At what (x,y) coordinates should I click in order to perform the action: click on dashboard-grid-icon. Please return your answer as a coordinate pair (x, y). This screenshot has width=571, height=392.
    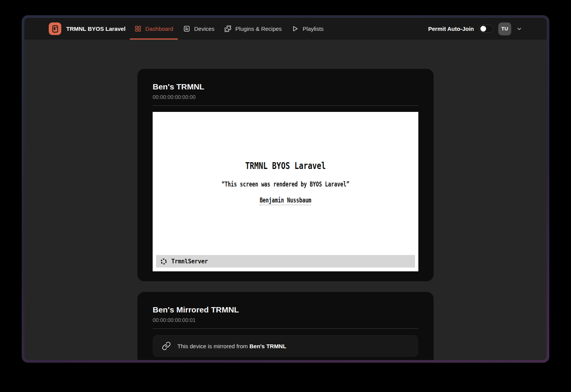
    Looking at the image, I should click on (138, 29).